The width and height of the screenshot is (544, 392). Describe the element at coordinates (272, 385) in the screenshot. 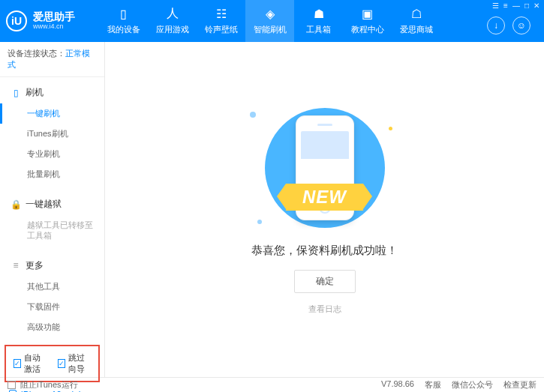

I see `statusbar: 阻止iTunes运行 V7.98.66 客服 微信公众号 检查更新` at that location.